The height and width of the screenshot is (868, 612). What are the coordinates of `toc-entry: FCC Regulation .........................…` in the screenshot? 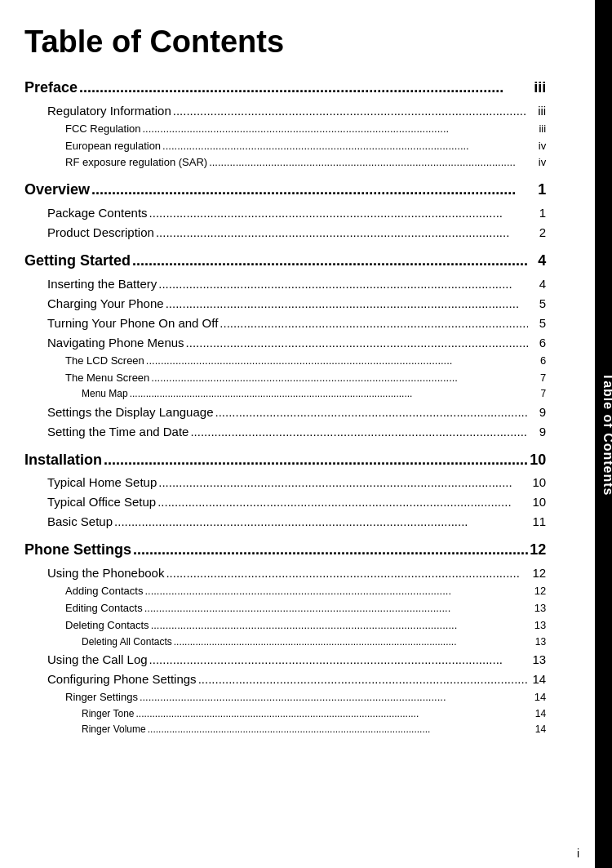 It's located at (286, 129).